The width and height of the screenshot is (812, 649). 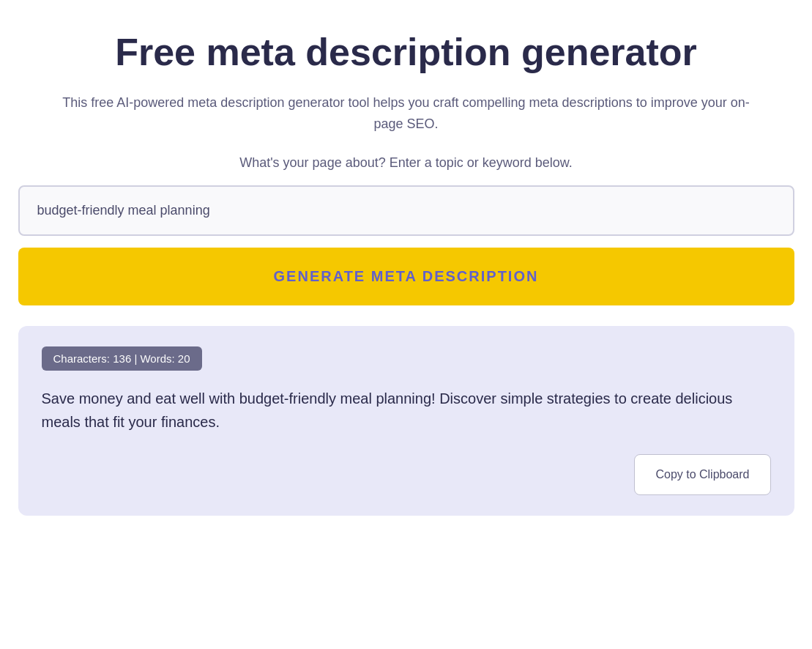 What do you see at coordinates (406, 52) in the screenshot?
I see `page-title: Free meta description generator` at bounding box center [406, 52].